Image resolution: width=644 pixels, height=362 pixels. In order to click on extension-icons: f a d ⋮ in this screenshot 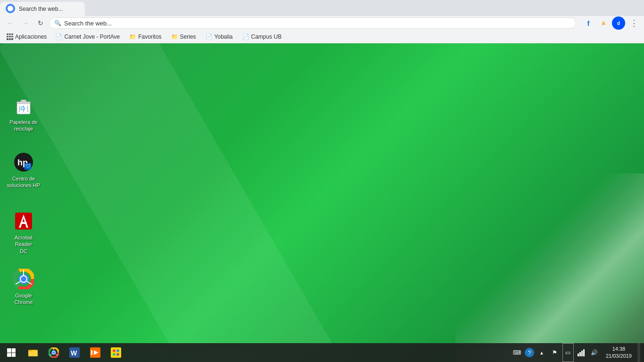, I will do `click(611, 23)`.